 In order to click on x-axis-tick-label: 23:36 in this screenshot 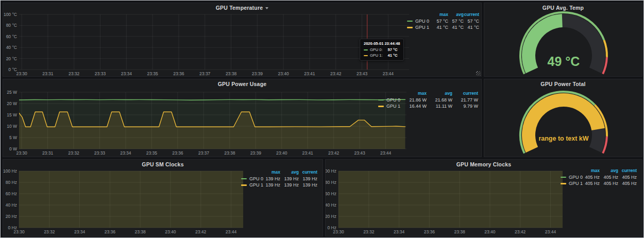, I will do `click(179, 74)`.